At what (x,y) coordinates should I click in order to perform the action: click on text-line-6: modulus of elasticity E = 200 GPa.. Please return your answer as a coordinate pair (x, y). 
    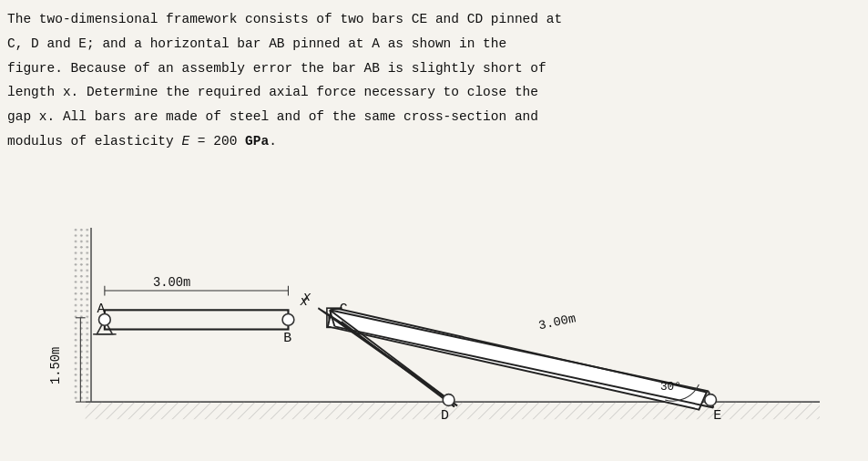
    Looking at the image, I should click on (434, 142).